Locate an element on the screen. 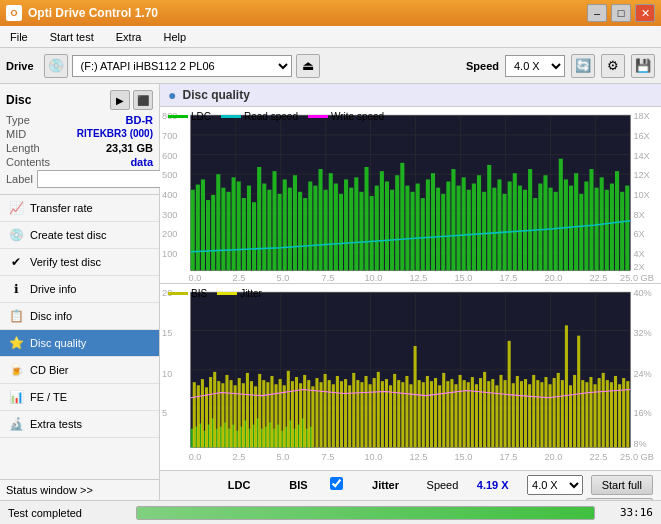 This screenshot has width=661, height=524. maximize-button: □ is located at coordinates (621, 13).